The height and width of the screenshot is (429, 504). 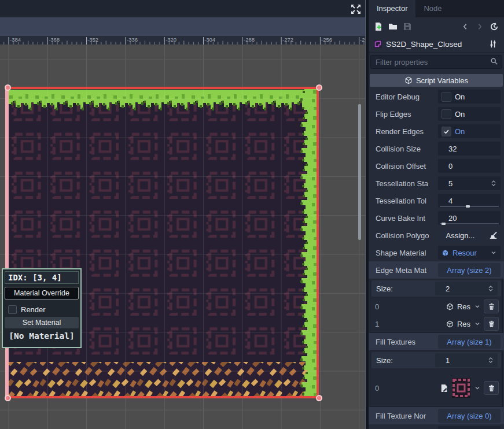 I want to click on checkbox-unchecked-icon, so click(x=447, y=114).